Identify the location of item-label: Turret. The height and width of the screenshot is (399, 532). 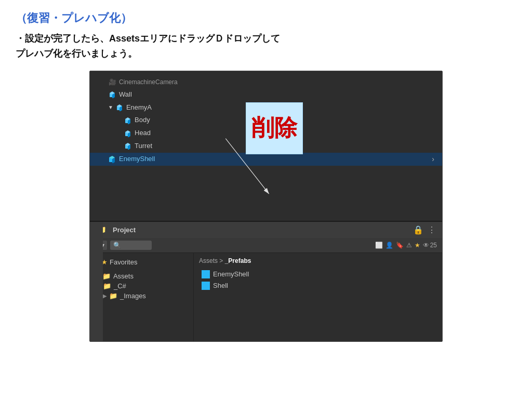
(143, 147).